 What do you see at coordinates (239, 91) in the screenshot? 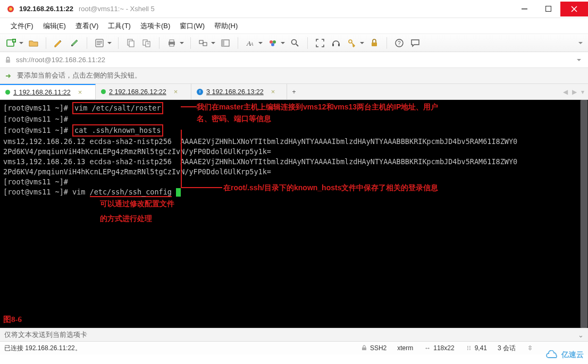
I see `session-tab-3: ! 3 192.168.26.13:22 ×` at bounding box center [239, 91].